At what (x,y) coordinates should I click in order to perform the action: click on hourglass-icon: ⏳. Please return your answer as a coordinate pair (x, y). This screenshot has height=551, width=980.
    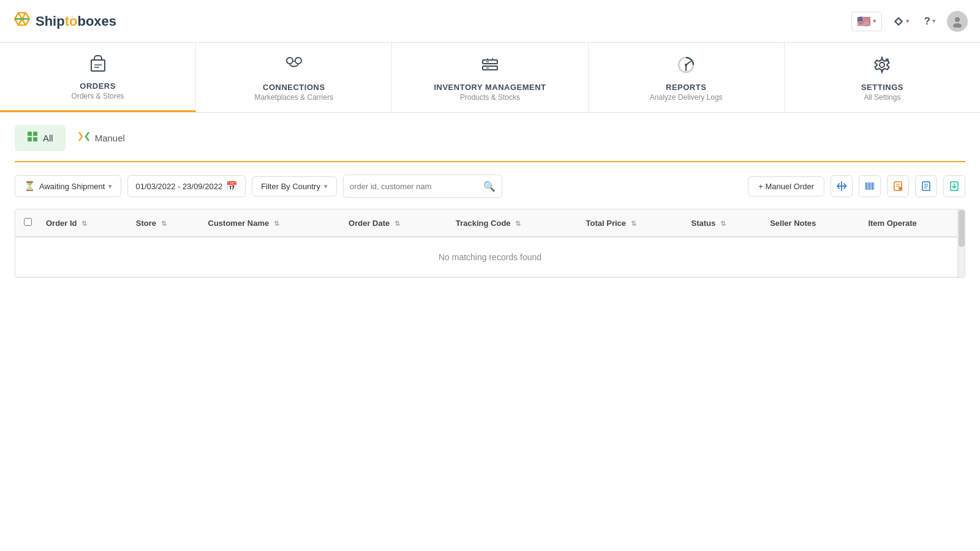
    Looking at the image, I should click on (29, 186).